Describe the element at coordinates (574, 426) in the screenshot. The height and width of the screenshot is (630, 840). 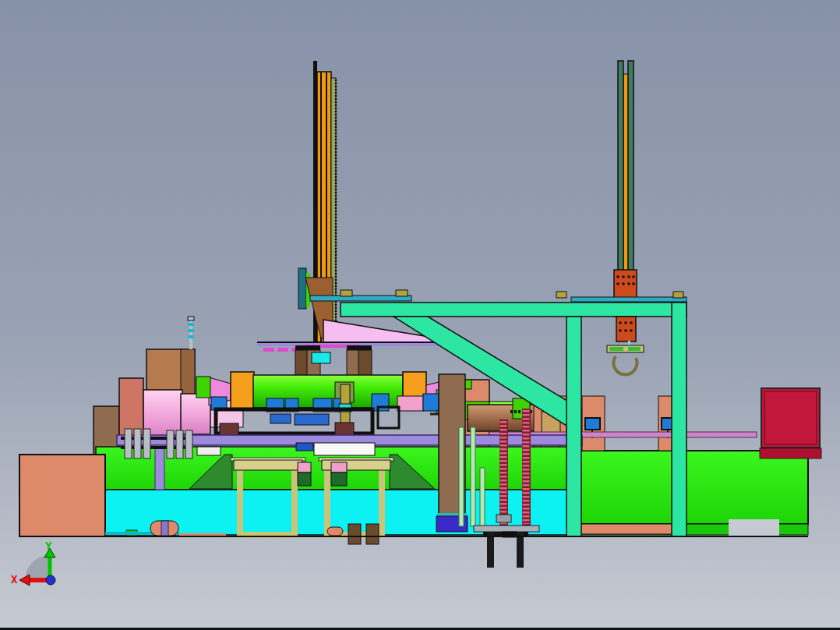
I see `gantry-post-left` at that location.